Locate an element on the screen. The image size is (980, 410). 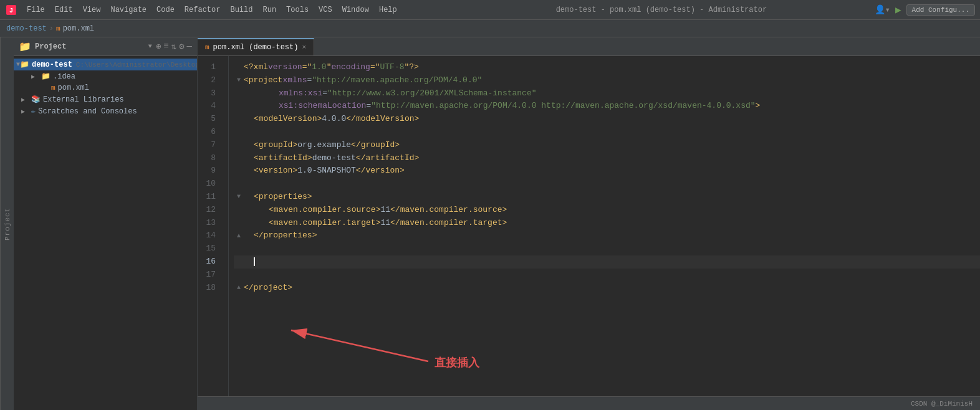
code-line-7: <groupId>org.example</groupId> is located at coordinates (607, 146).